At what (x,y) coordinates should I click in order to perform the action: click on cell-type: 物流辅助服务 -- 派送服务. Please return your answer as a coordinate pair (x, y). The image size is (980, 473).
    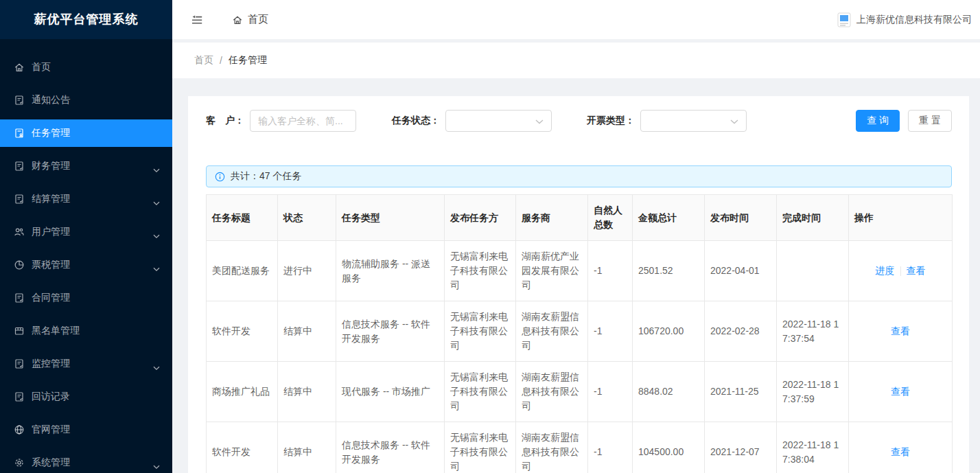
    Looking at the image, I should click on (390, 271).